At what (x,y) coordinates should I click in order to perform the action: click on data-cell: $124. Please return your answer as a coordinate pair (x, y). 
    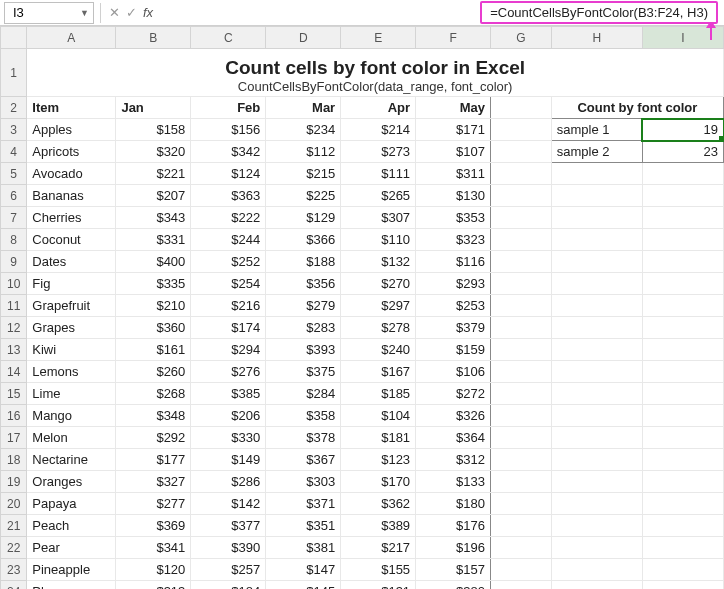
    Looking at the image, I should click on (228, 174).